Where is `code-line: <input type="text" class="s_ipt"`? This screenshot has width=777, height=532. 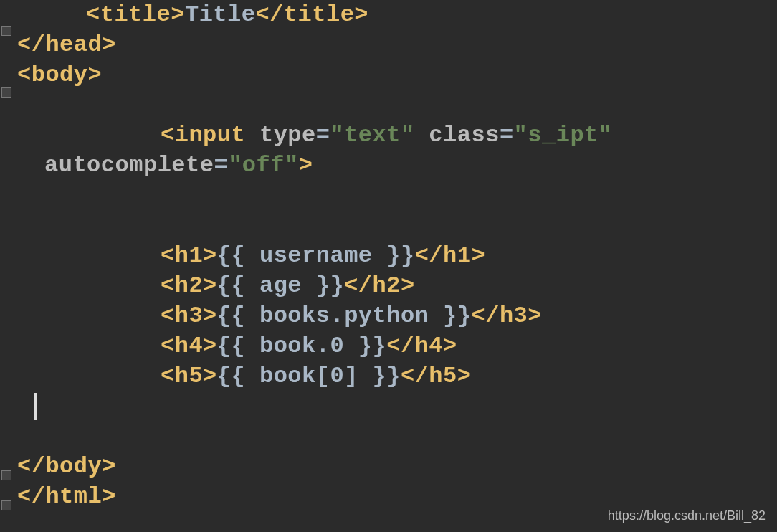 code-line: <input type="text" class="s_ipt" is located at coordinates (397, 136).